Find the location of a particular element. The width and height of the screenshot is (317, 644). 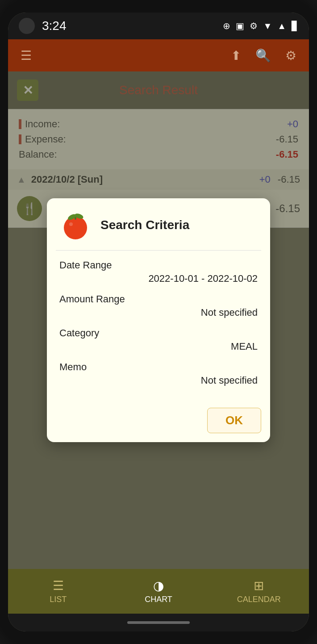

toolbar-right: ⬆ 🔍 ⚙ is located at coordinates (263, 55).